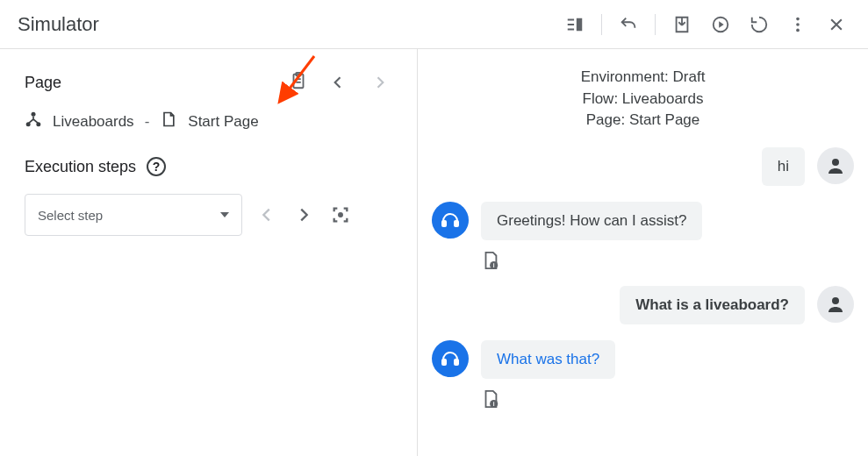  Describe the element at coordinates (209, 167) in the screenshot. I see `execution-steps-header: Execution steps ?` at that location.